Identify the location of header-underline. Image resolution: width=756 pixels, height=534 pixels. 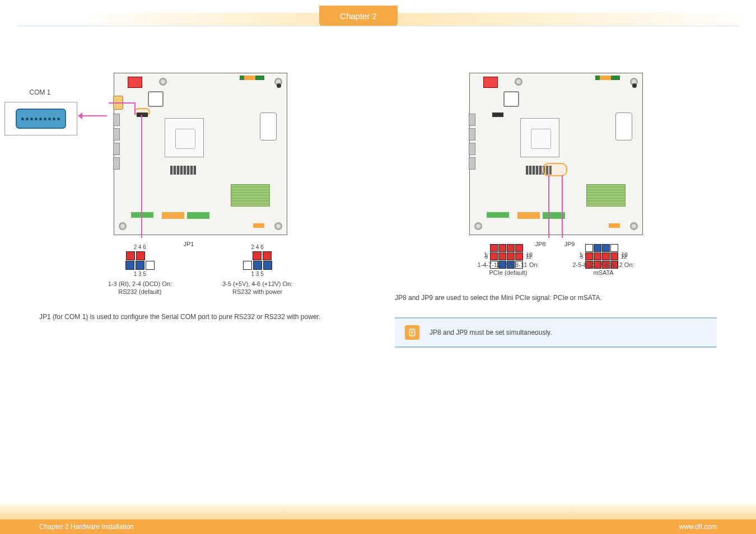
(378, 26).